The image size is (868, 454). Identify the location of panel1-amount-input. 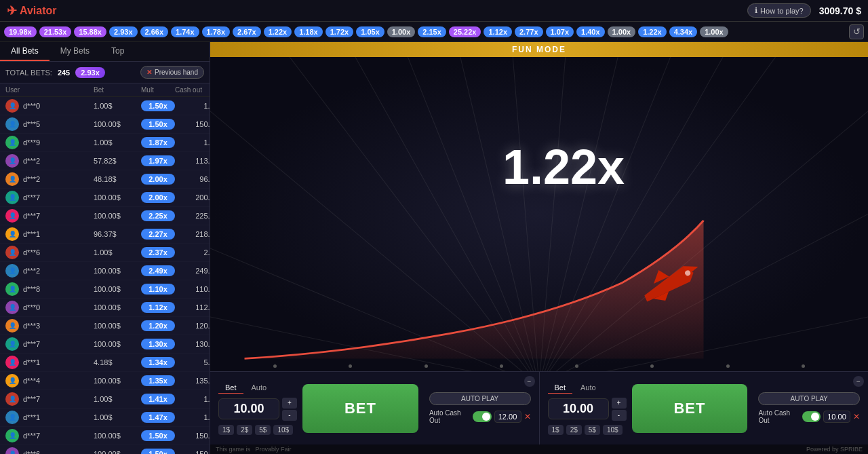
(249, 409).